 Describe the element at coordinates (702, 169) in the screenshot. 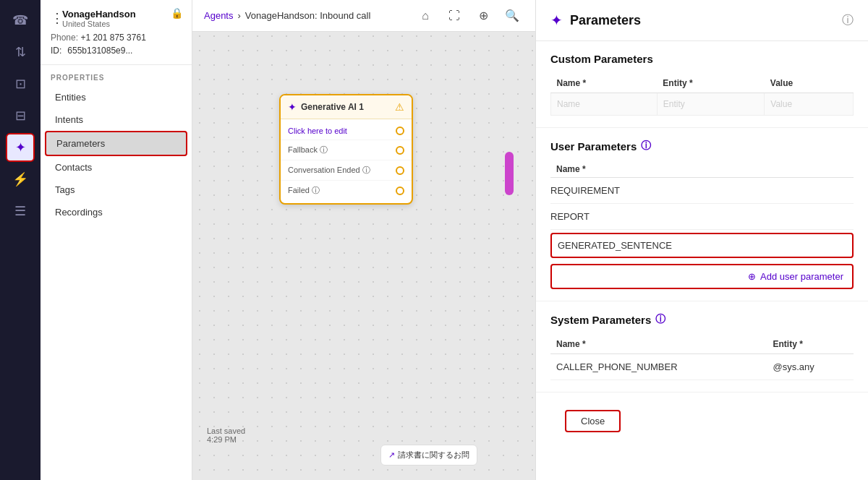

I see `user-name-col-header: Name *` at that location.